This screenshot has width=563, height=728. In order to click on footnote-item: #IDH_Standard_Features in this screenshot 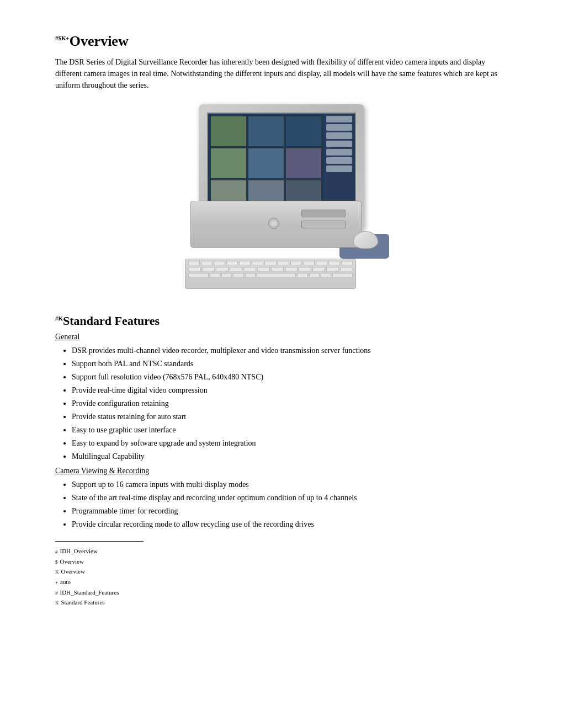, I will do `click(287, 592)`.